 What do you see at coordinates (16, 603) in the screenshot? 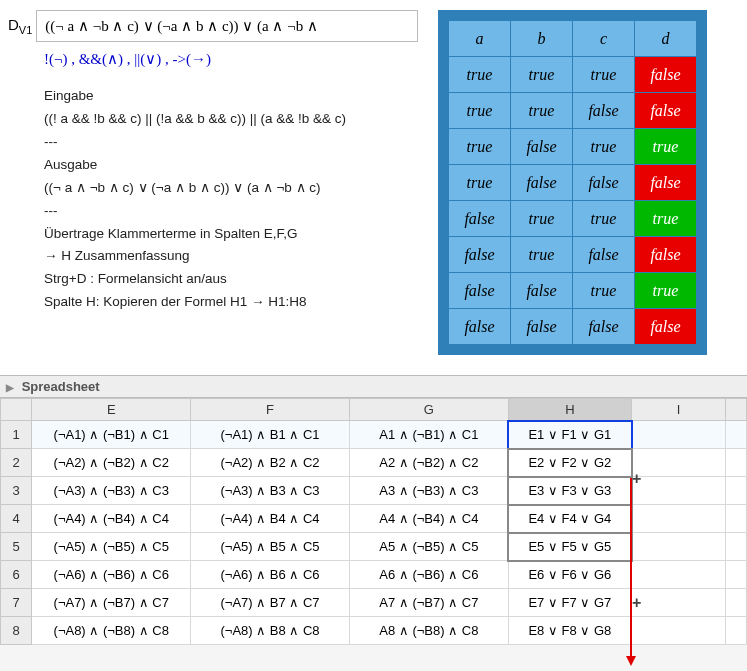
I see `row-header: 7` at bounding box center [16, 603].